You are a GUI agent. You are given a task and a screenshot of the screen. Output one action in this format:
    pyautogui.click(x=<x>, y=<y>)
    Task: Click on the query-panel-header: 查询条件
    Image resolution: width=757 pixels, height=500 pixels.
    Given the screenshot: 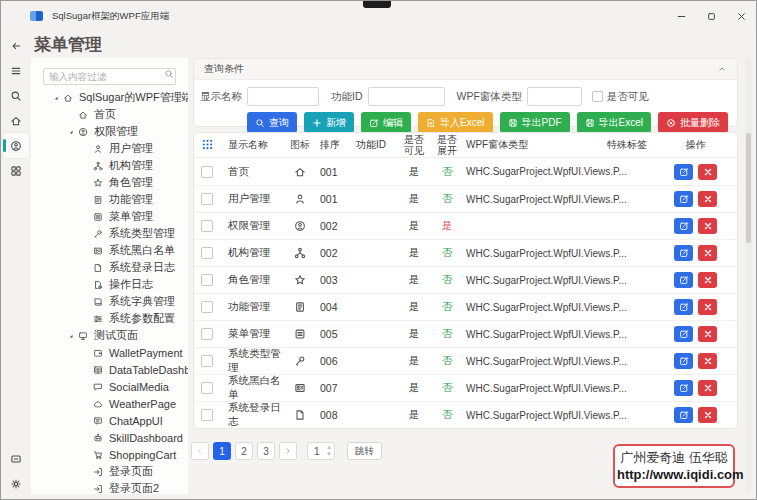 What is the action you would take?
    pyautogui.click(x=466, y=70)
    